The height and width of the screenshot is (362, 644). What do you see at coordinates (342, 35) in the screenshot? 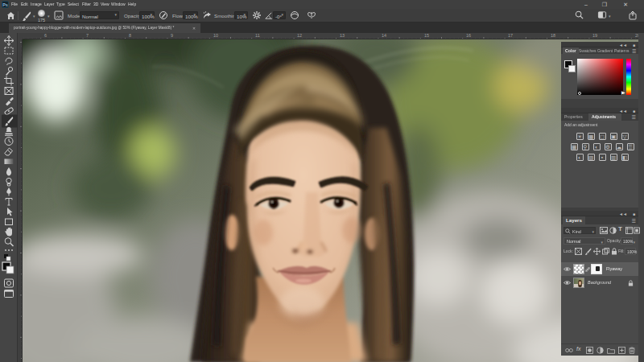
I see `svg-text: 13` at bounding box center [342, 35].